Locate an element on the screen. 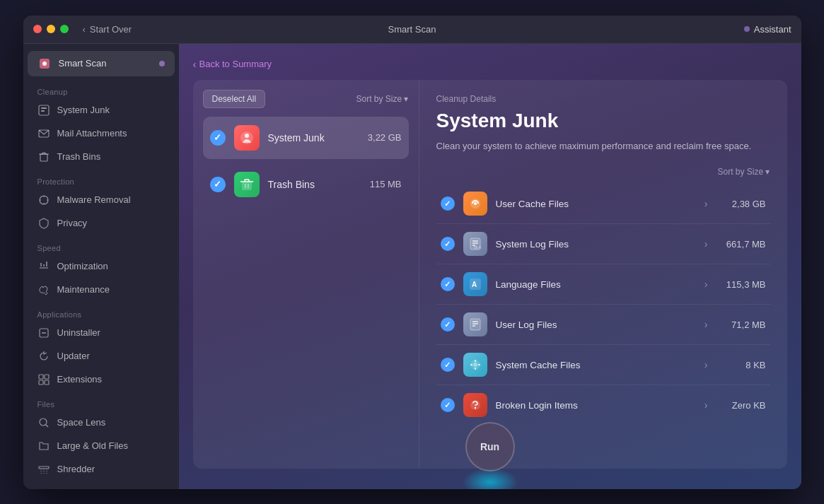  detail-item-system-cache: System Cache Files › 8 KB is located at coordinates (603, 365).